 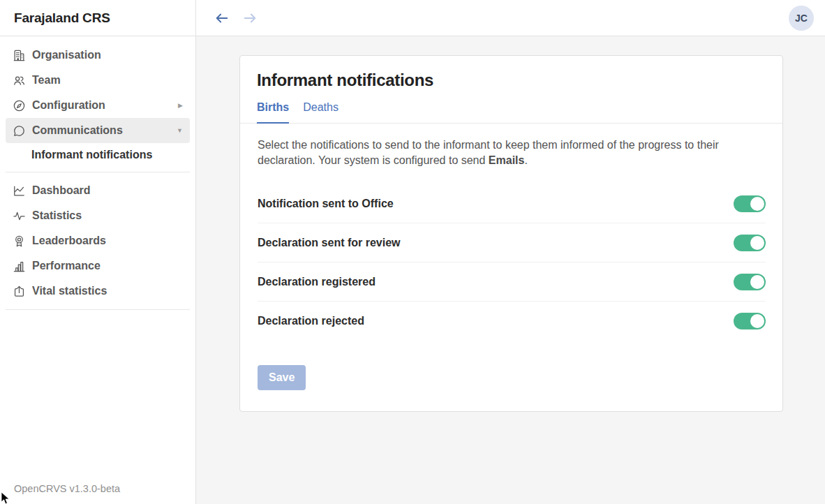 What do you see at coordinates (98, 155) in the screenshot?
I see `sidebar-item-informant-notifications: Informant notifications` at bounding box center [98, 155].